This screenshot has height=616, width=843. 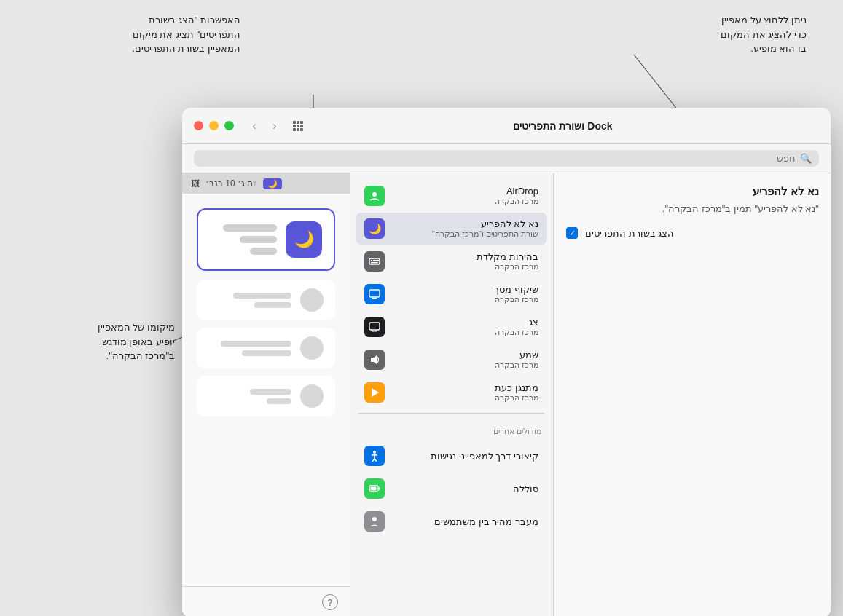 What do you see at coordinates (375, 294) in the screenshot?
I see `screensaver-icon` at bounding box center [375, 294].